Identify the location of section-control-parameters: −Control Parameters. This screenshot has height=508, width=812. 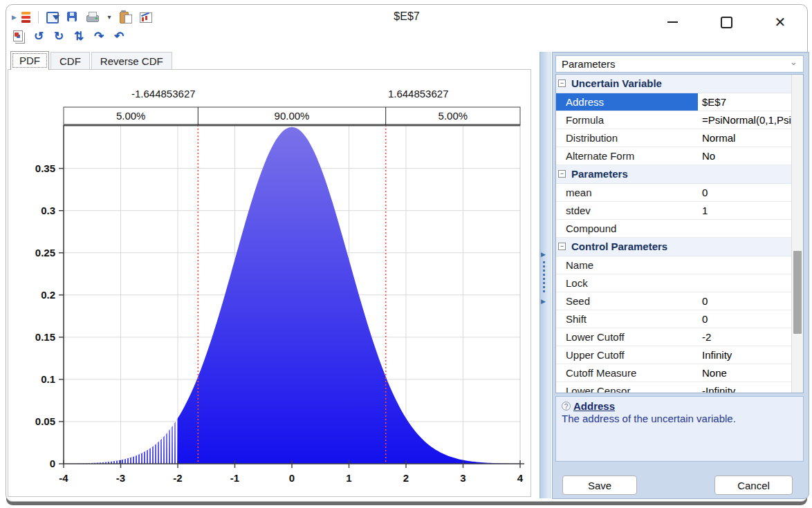
(674, 247).